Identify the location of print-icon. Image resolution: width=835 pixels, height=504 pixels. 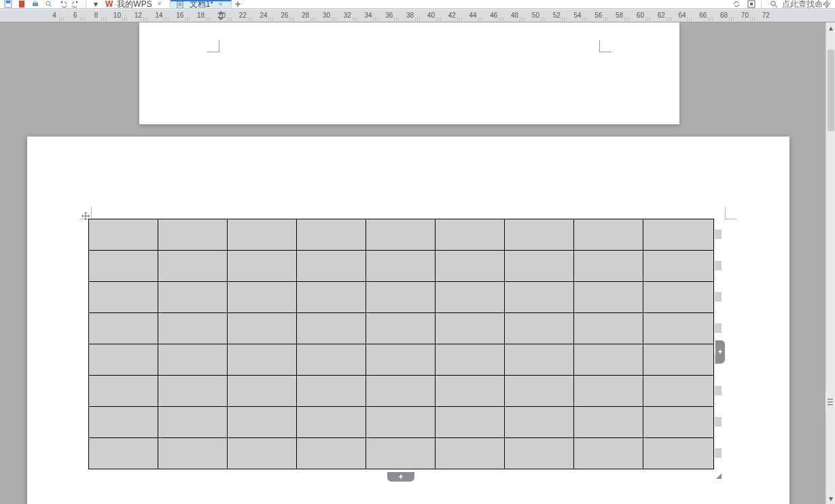
(35, 5).